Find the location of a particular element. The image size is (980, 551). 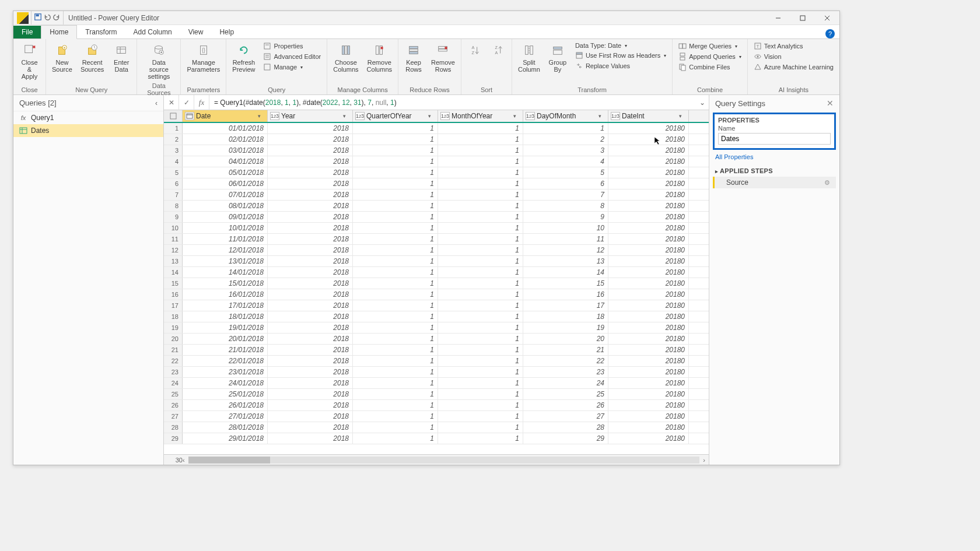

merge-queries-button: Merge Queries▾ is located at coordinates (710, 46).